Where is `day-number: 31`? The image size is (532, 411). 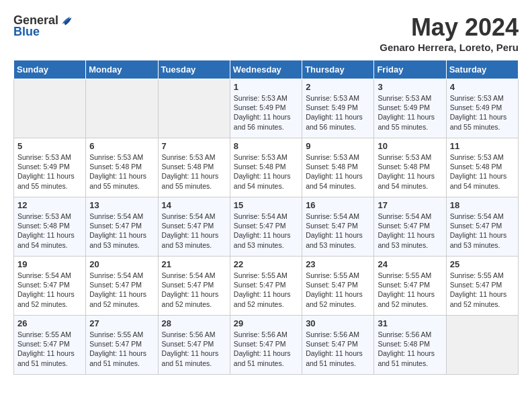 day-number: 31 is located at coordinates (410, 324).